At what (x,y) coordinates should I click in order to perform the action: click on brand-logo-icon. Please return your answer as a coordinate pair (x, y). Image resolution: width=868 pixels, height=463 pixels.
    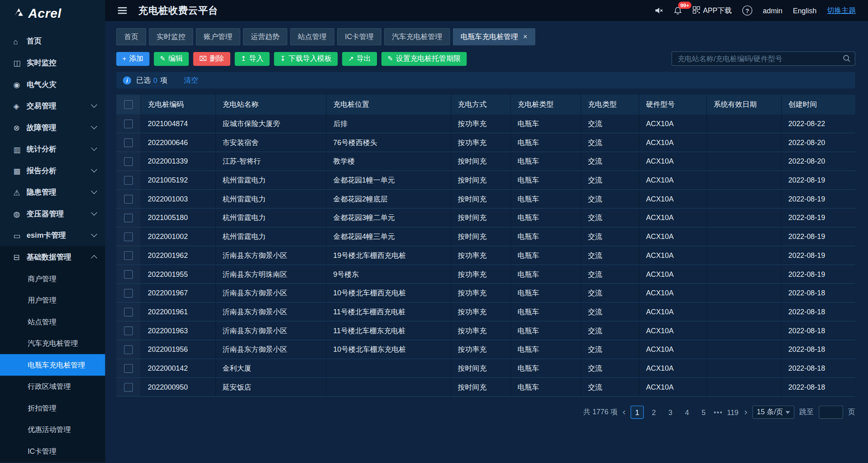
    Looking at the image, I should click on (19, 13).